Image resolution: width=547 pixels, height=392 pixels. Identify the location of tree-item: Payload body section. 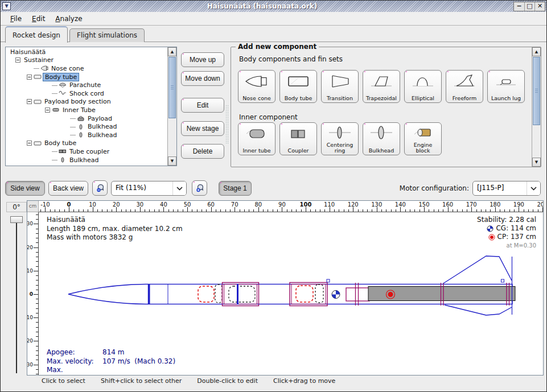
(87, 102).